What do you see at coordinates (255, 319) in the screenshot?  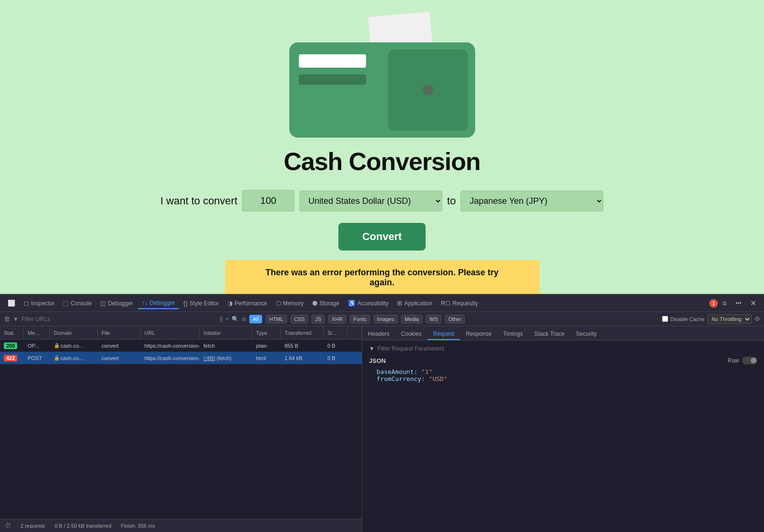 I see `filter-all-btn: All` at bounding box center [255, 319].